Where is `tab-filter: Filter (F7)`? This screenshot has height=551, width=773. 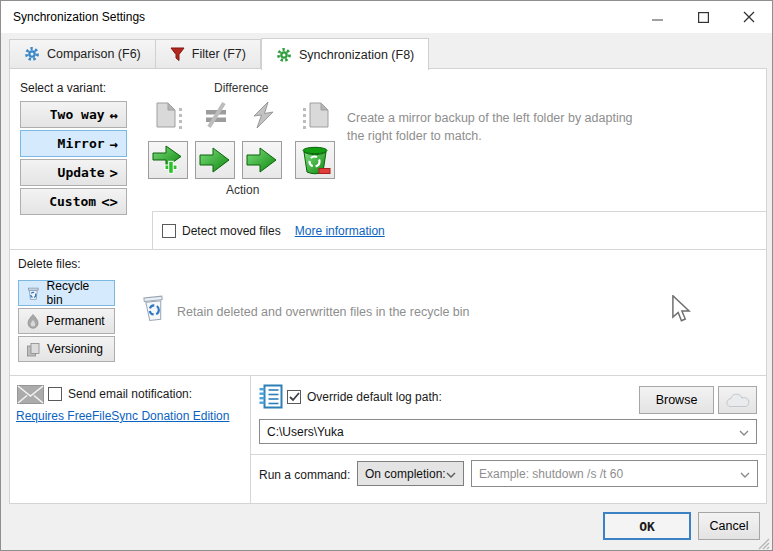 tab-filter: Filter (F7) is located at coordinates (208, 54).